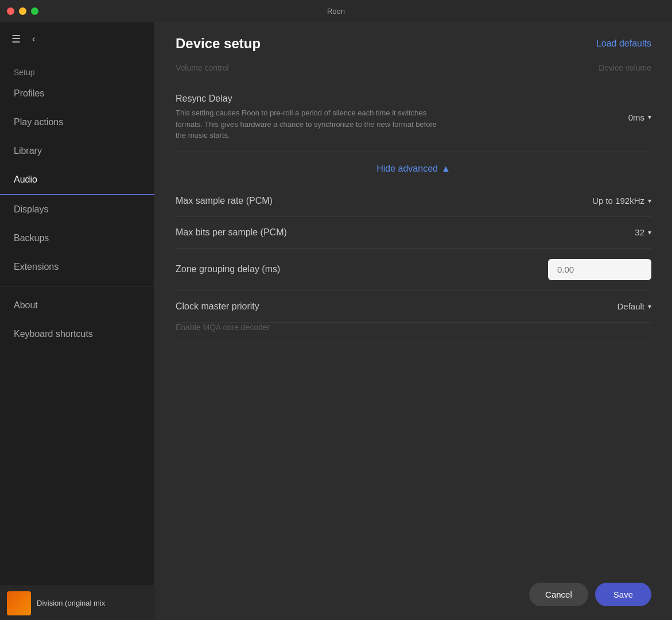 The image size is (672, 620). What do you see at coordinates (559, 595) in the screenshot?
I see `cancel-button: Cancel` at bounding box center [559, 595].